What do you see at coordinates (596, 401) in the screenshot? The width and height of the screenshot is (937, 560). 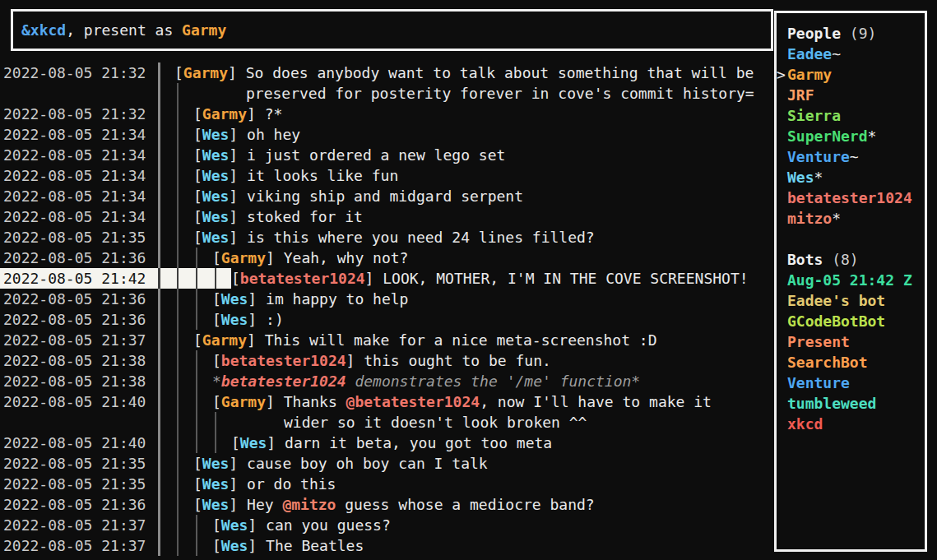 I see `message-fragment: , now I'll have to make it` at bounding box center [596, 401].